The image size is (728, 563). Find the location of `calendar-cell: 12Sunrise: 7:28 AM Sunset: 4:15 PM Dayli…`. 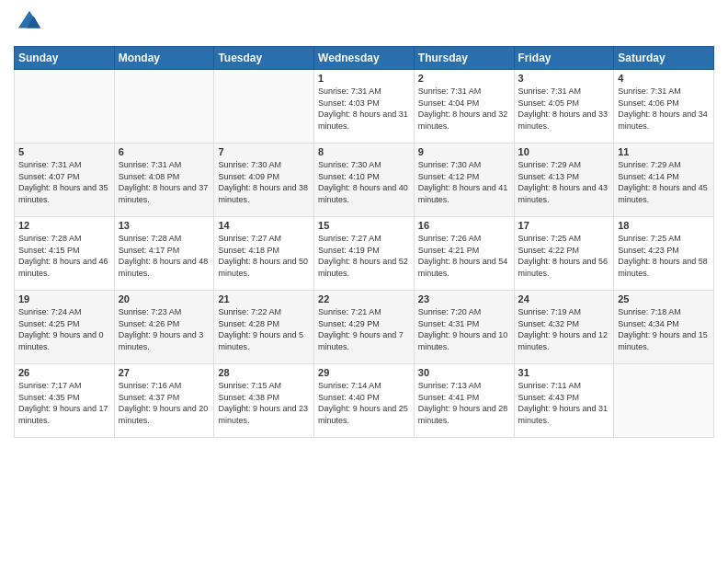

calendar-cell: 12Sunrise: 7:28 AM Sunset: 4:15 PM Dayli… is located at coordinates (64, 254).